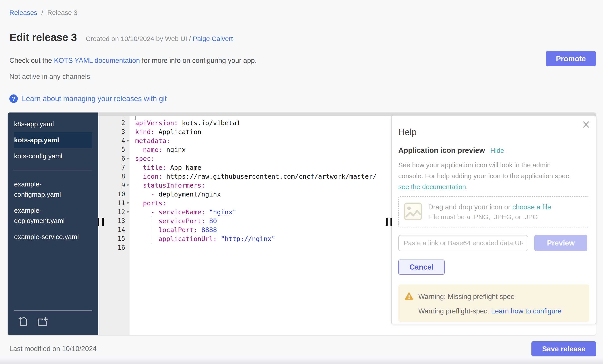  I want to click on promote-button: Promote, so click(571, 59).